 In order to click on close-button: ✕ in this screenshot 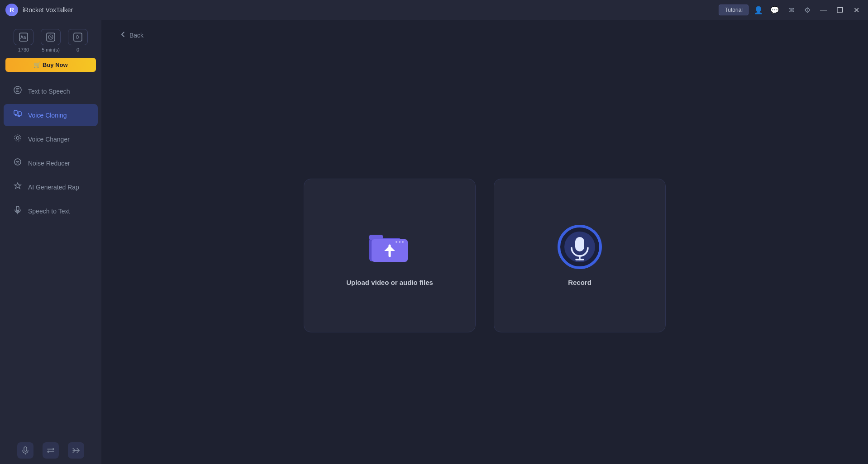, I will do `click(856, 10)`.